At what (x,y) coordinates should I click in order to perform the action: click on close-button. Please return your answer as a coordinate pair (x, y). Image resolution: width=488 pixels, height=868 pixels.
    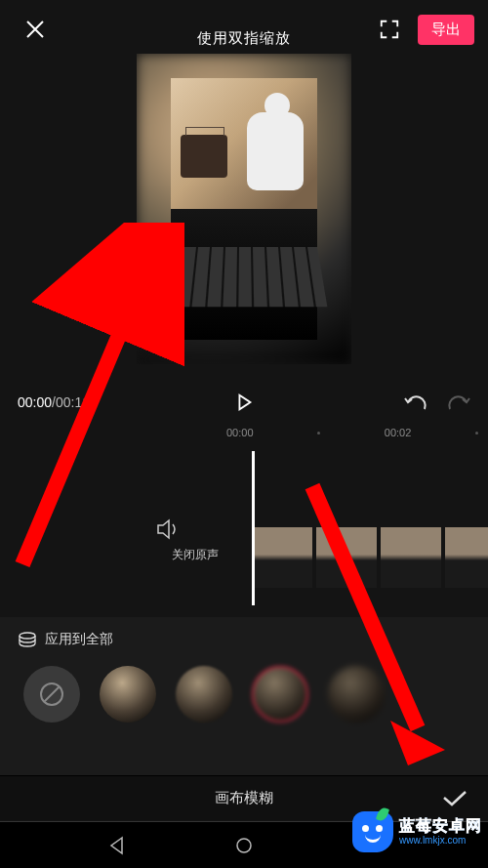
    Looking at the image, I should click on (35, 29).